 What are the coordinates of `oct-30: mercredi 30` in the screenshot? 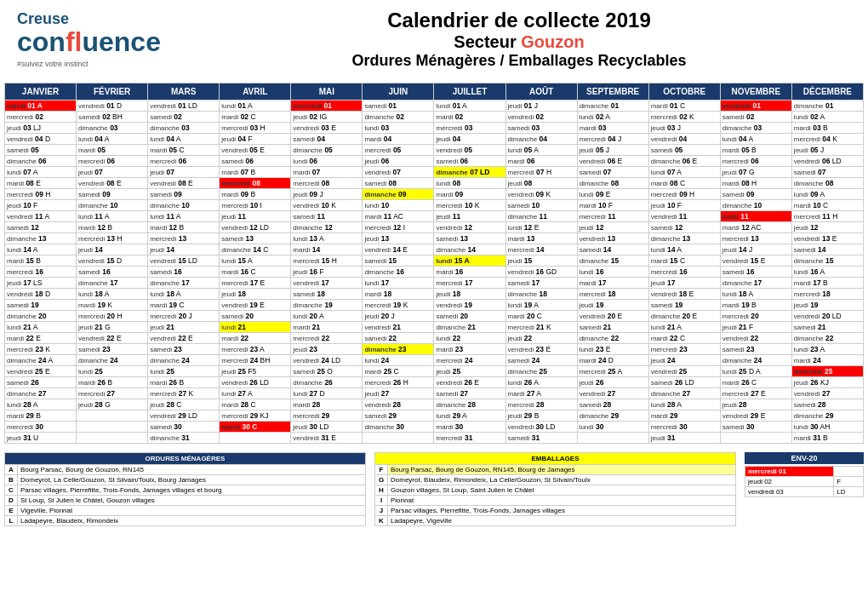 It's located at (684, 428).